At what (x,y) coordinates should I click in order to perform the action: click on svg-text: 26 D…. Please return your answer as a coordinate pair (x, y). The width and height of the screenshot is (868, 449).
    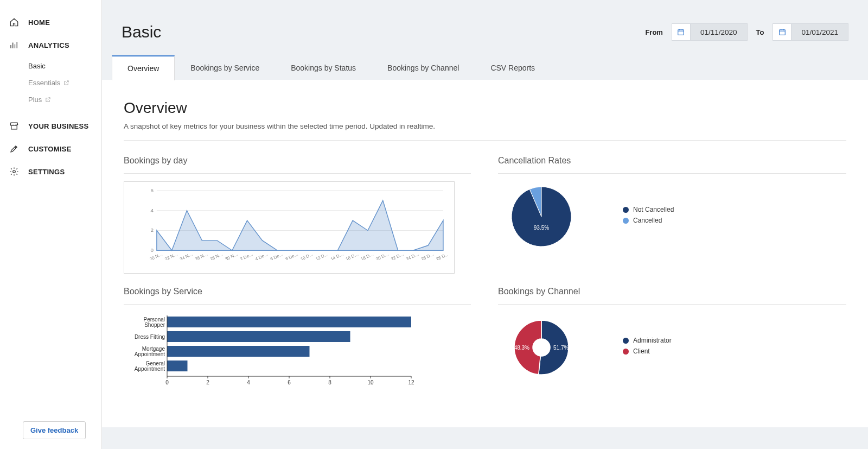
    Looking at the image, I should click on (427, 256).